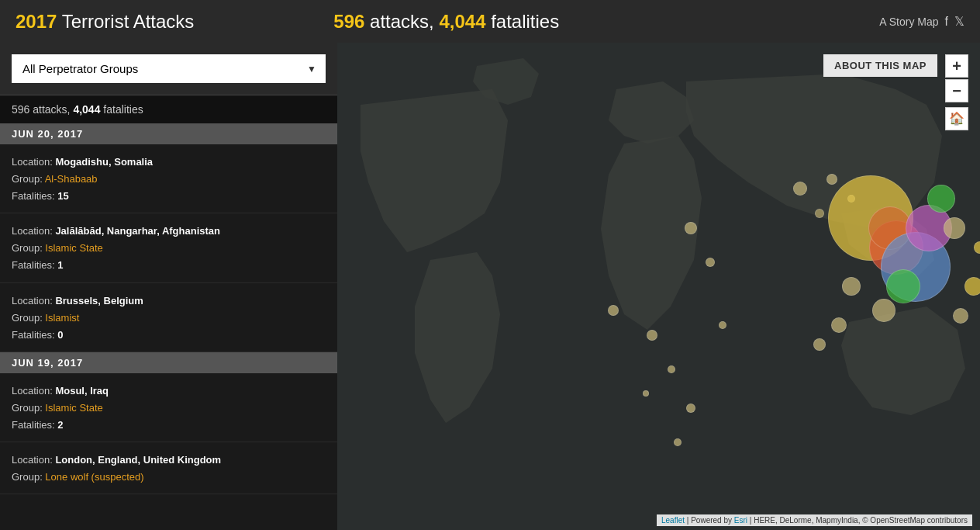 This screenshot has width=980, height=530. I want to click on stats-suffix: fatalities, so click(121, 109).